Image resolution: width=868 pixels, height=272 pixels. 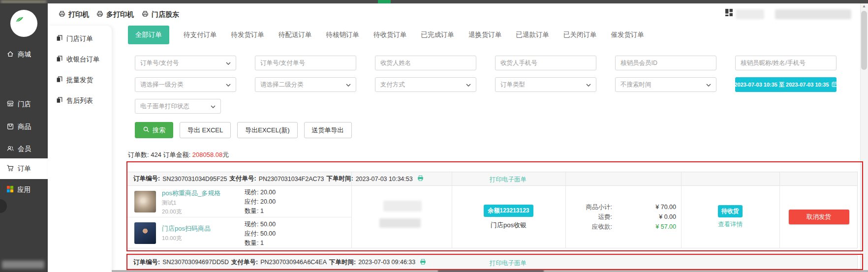 I want to click on subnav-item-aftersales: 售后列表, so click(x=80, y=101).